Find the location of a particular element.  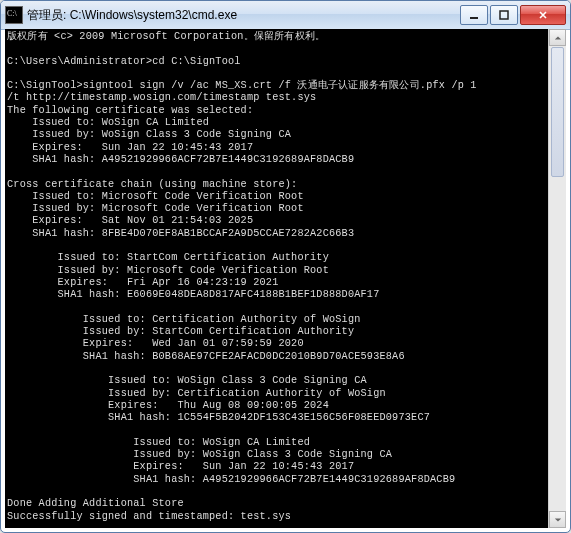

window-title: 管理员: C:\Windows\system32\cmd.exe is located at coordinates (242, 16).